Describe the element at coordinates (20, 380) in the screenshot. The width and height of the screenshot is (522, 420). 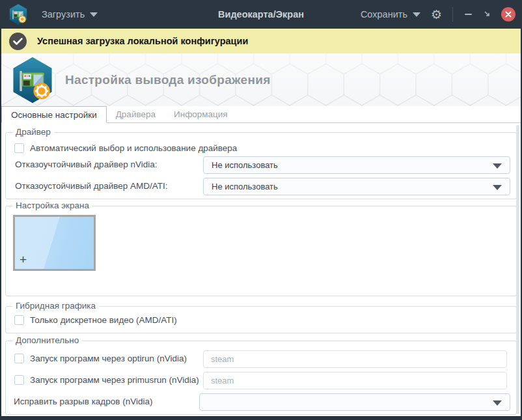
I see `checkbox-primusrun` at that location.